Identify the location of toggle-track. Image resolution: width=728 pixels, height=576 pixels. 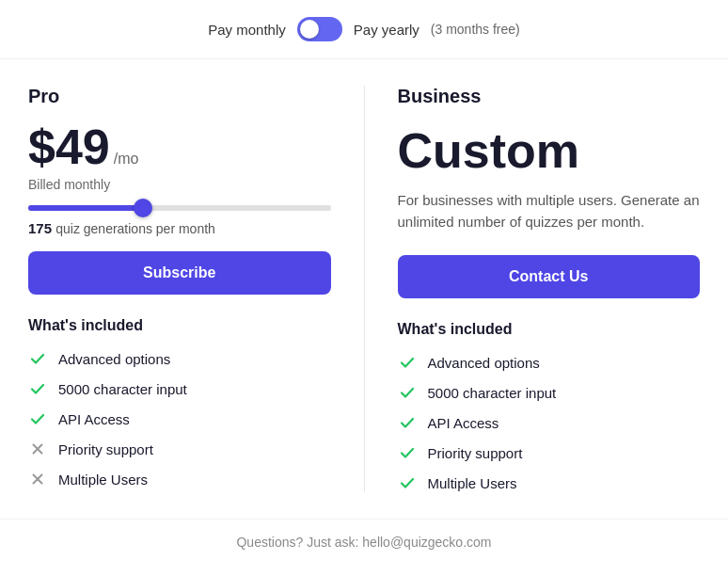
(320, 29).